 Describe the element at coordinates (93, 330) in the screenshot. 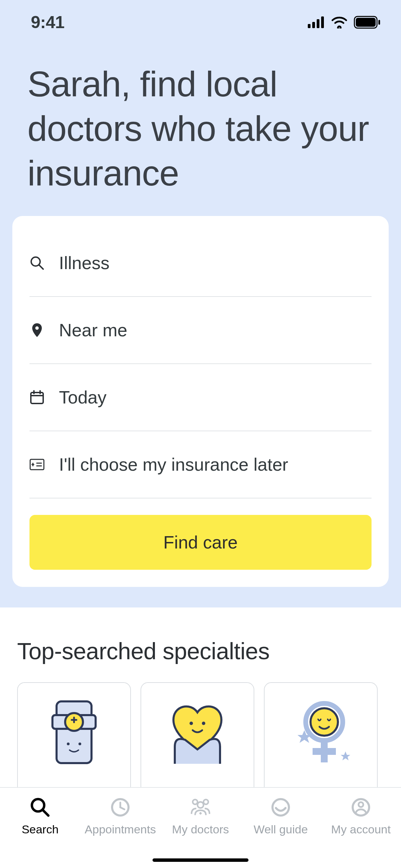

I see `location-value: Near me` at that location.